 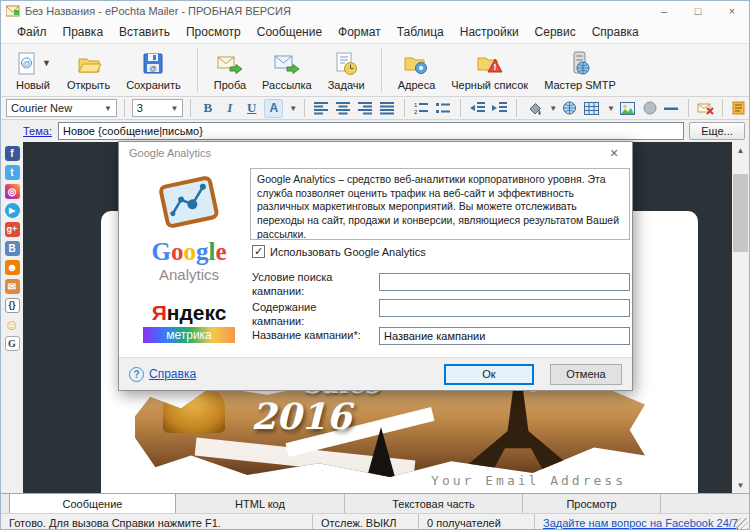 What do you see at coordinates (375, 11) in the screenshot?
I see `title-bar: Без Названия - ePochta Mailer - ПРОБНАЯ …` at bounding box center [375, 11].